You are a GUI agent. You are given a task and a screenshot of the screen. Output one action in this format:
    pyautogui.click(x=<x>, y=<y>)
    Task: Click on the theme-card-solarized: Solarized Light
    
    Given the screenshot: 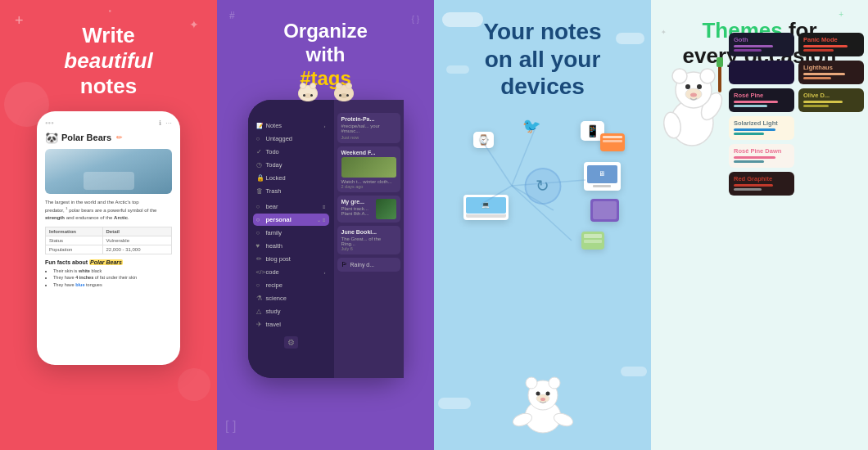 What is the action you would take?
    pyautogui.click(x=762, y=128)
    